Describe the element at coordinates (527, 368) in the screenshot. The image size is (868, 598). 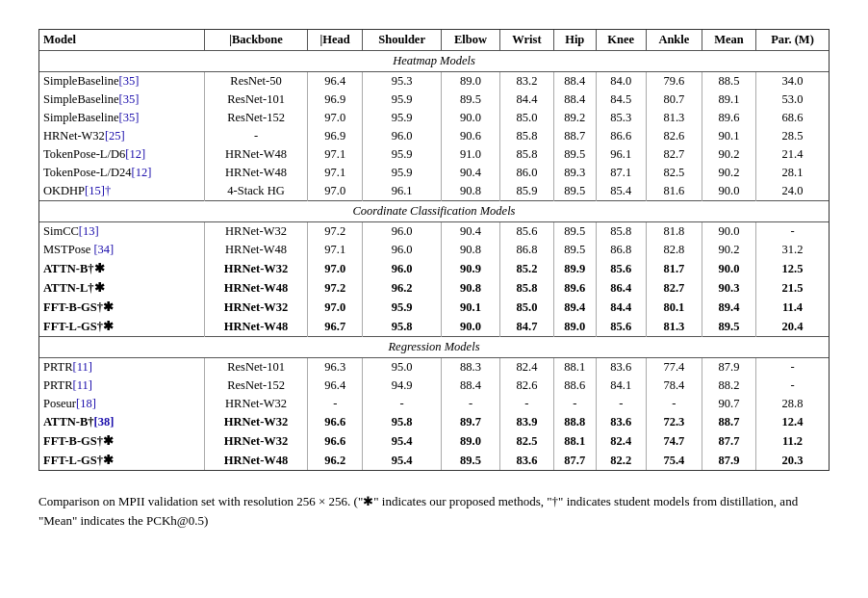
I see `cell-wrist: 82.4` at that location.